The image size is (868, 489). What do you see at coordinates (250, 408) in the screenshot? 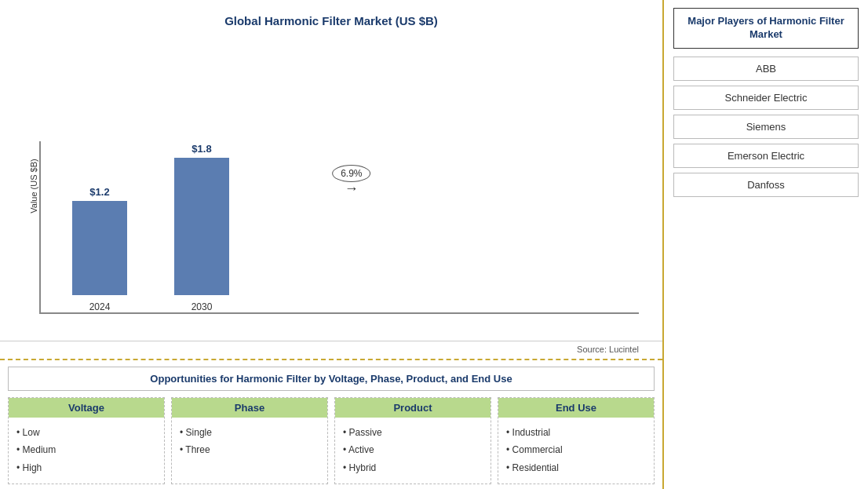
I see `category-header-phase: Phase` at bounding box center [250, 408].